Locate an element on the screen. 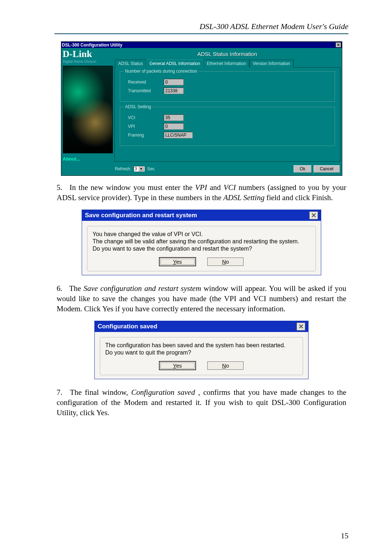  saved-dialog-title: Configuration saved is located at coordinates (197, 327).